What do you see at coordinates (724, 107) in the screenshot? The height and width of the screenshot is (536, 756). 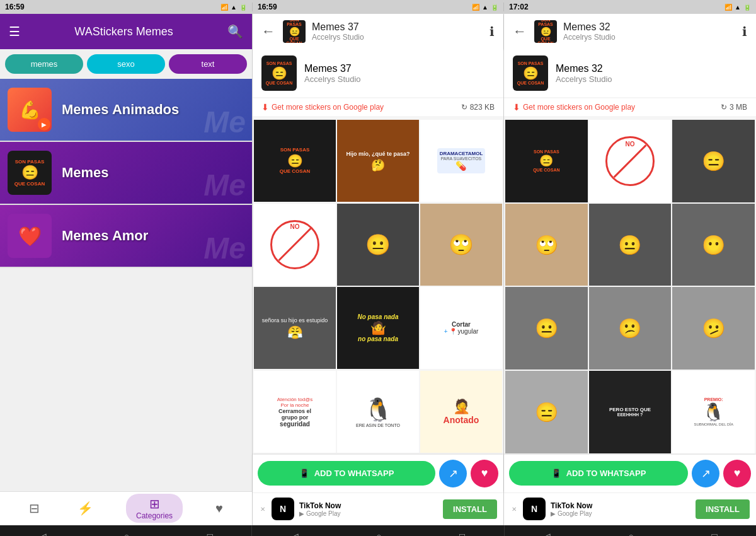 I see `refresh-icon-right: ↻` at bounding box center [724, 107].